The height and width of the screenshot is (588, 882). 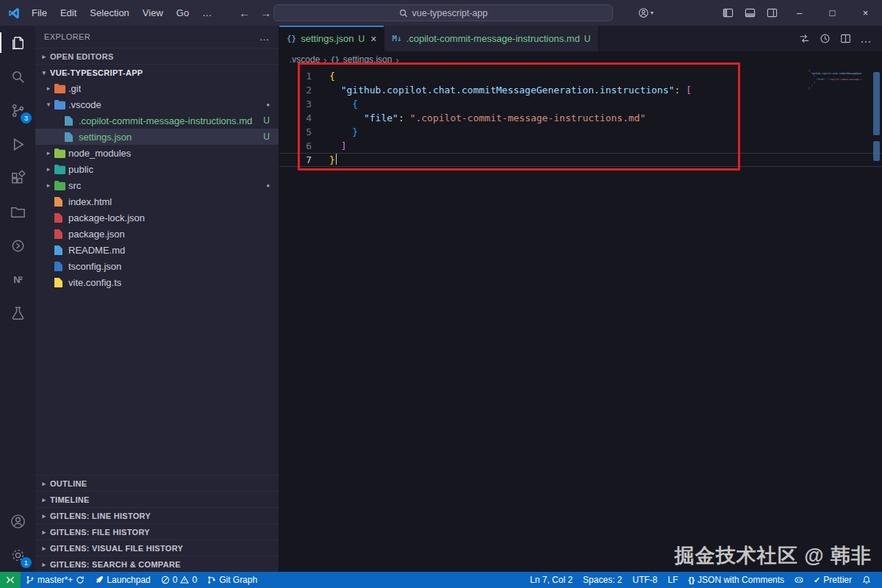 I want to click on workspace-root-header: ▾ VUE-TYPESCRIPT-APP, so click(x=157, y=72).